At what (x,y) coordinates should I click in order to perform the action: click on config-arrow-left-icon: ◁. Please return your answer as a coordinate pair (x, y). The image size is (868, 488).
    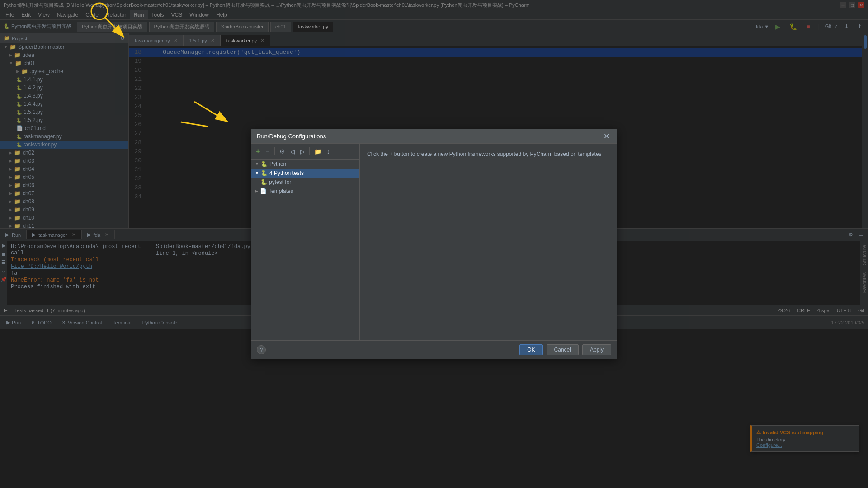
    Looking at the image, I should click on (292, 152).